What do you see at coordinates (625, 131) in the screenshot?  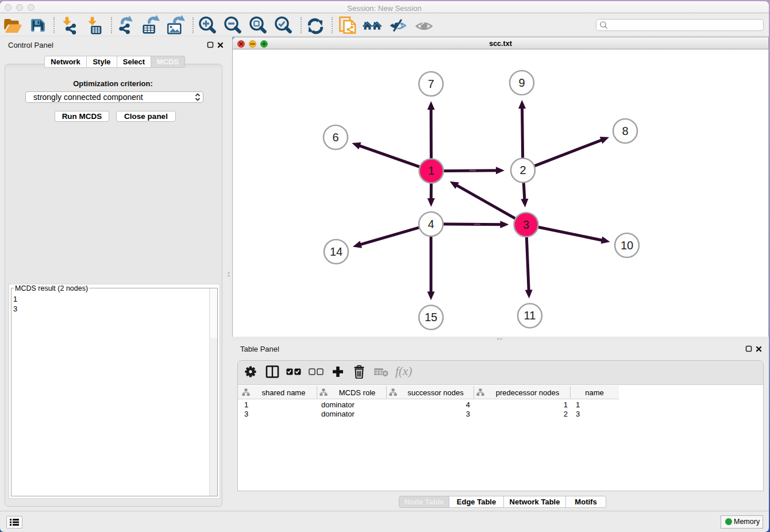 I see `svg-text: 8` at bounding box center [625, 131].